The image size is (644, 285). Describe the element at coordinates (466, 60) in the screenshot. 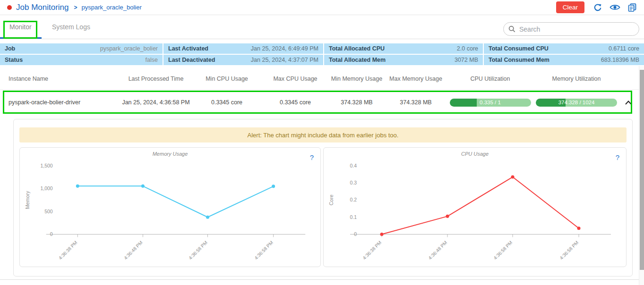

I see `summary-value: 3072 MB` at that location.